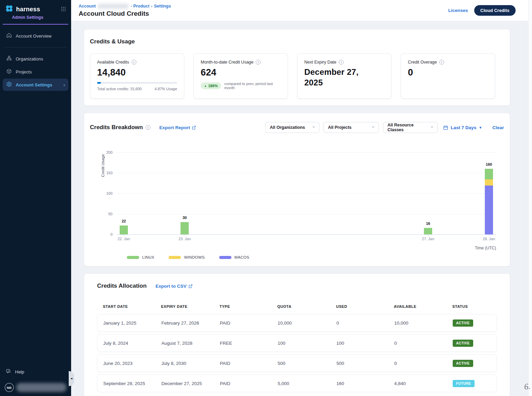 The image size is (532, 396). What do you see at coordinates (36, 24) in the screenshot?
I see `brand-underline` at bounding box center [36, 24].